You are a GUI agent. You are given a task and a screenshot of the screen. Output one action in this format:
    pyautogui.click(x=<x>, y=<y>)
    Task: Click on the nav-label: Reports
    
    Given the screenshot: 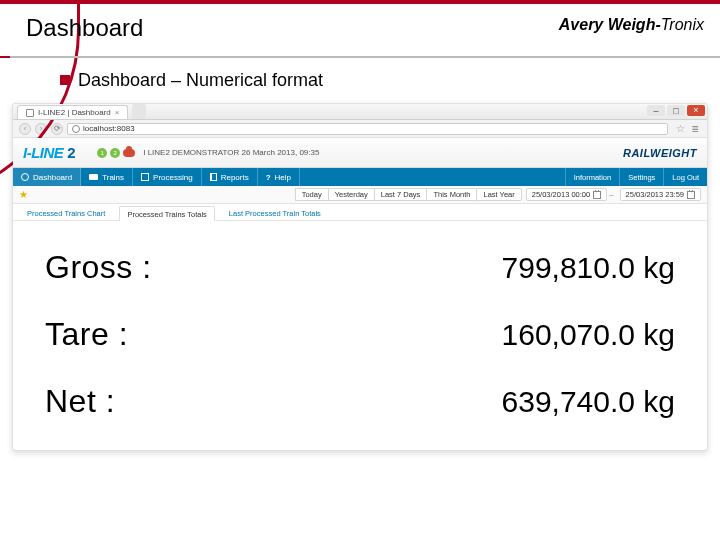 What is the action you would take?
    pyautogui.click(x=235, y=178)
    